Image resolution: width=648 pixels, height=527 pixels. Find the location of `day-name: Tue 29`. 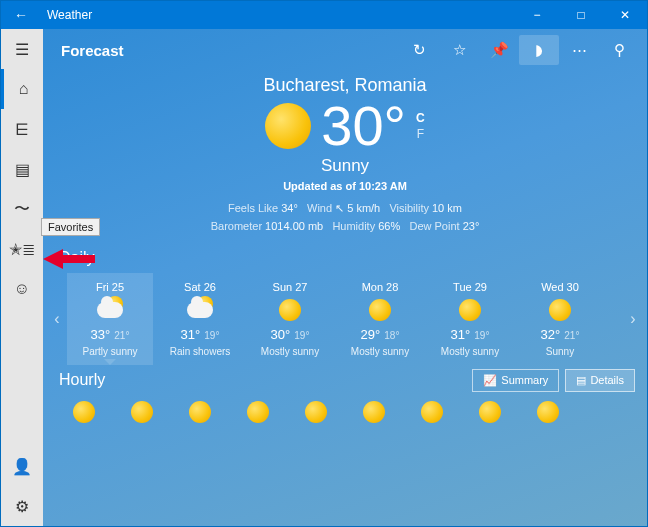

day-name: Tue 29 is located at coordinates (470, 287).